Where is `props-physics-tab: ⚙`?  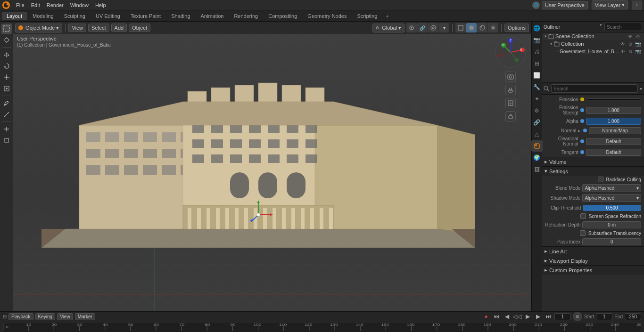 props-physics-tab: ⚙ is located at coordinates (537, 111).